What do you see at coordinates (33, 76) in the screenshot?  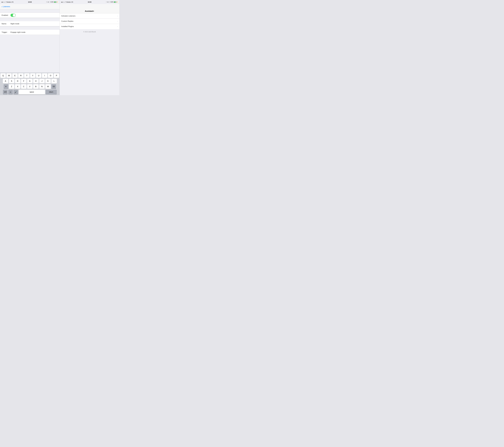 I see `key-y: Y` at bounding box center [33, 76].